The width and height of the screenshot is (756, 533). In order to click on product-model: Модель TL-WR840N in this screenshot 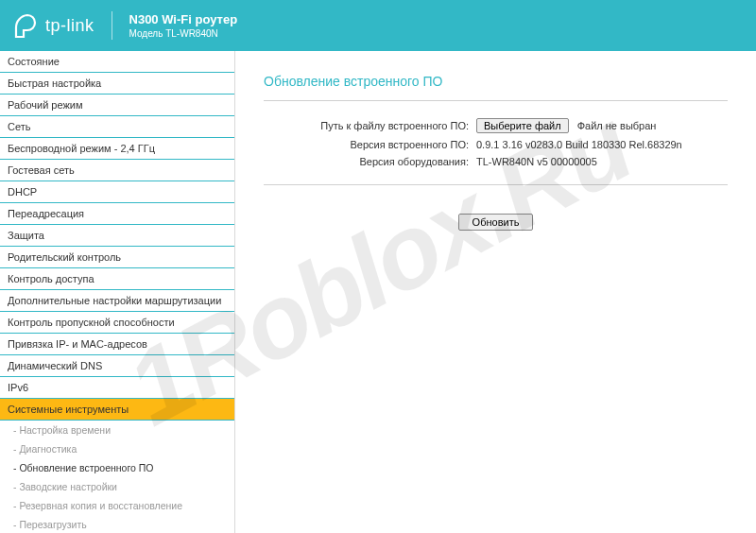, I will do `click(183, 34)`.